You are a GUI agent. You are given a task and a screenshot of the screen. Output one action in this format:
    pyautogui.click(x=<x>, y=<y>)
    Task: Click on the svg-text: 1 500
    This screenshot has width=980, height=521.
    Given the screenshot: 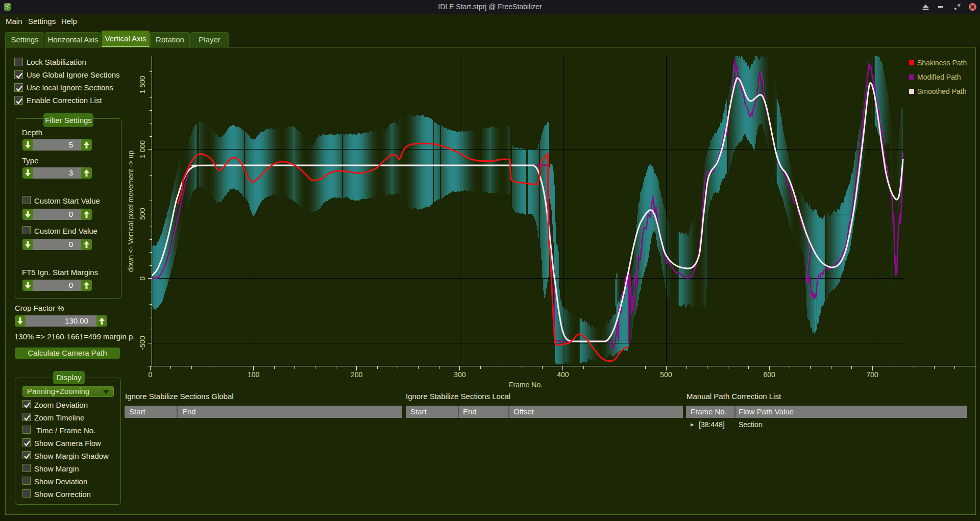 What is the action you would take?
    pyautogui.click(x=142, y=85)
    